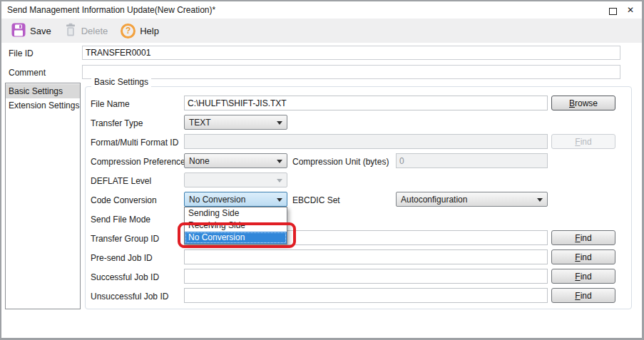  I want to click on help-button: ? Help, so click(140, 31).